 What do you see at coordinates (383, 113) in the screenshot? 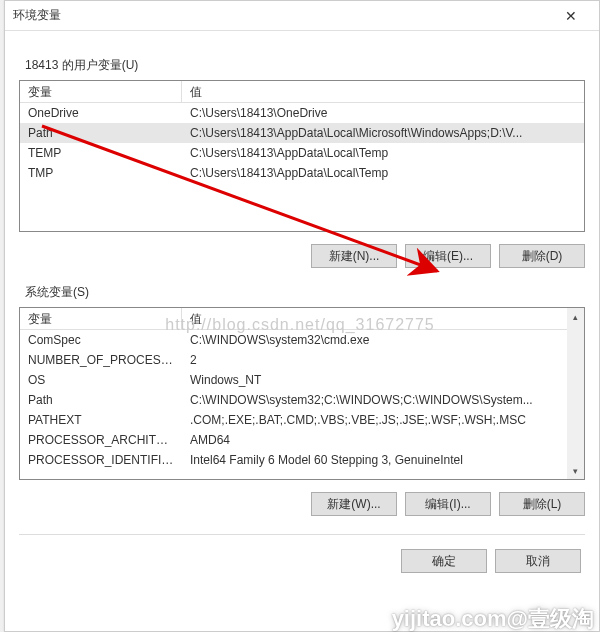
I see `var-value: C:\Users\18413\OneDrive` at bounding box center [383, 113].